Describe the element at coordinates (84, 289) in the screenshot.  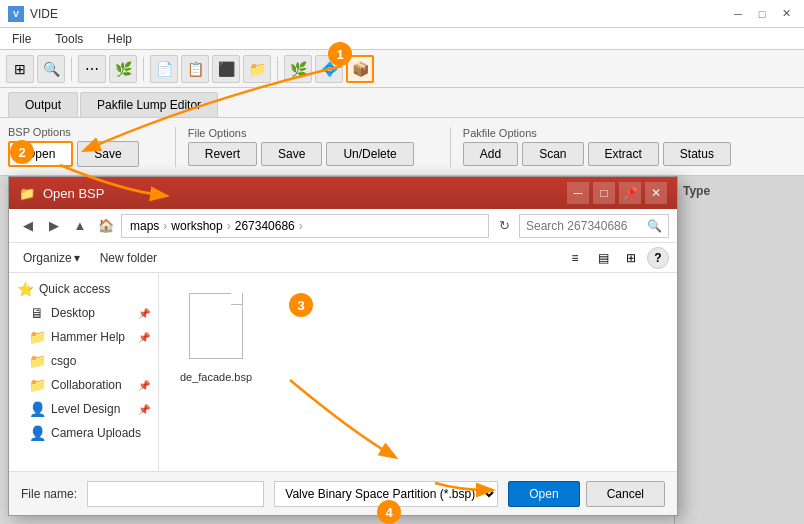
I see `nav-item-quick-access: ⭐ Quick access` at that location.